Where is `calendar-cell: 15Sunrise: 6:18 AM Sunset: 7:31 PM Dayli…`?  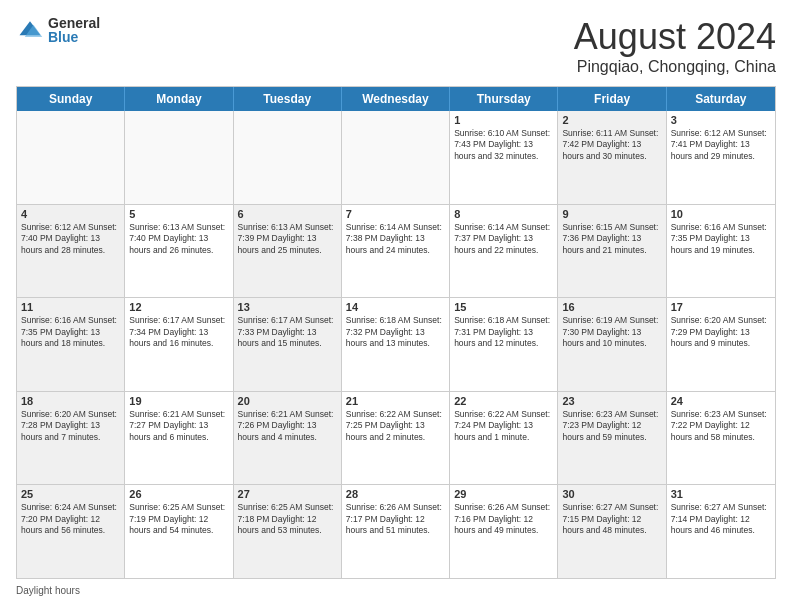
calendar-cell: 15Sunrise: 6:18 AM Sunset: 7:31 PM Dayli… is located at coordinates (504, 344).